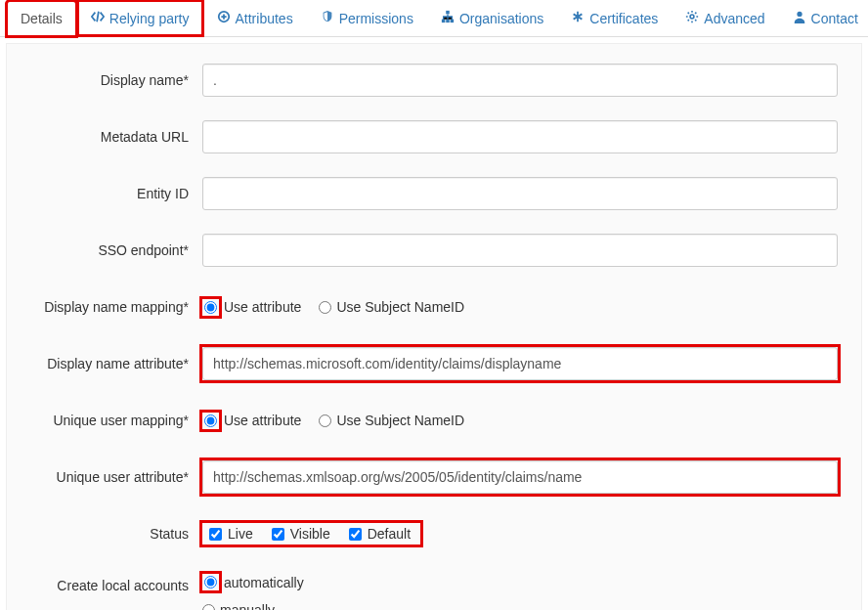 The width and height of the screenshot is (868, 610). What do you see at coordinates (98, 18) in the screenshot?
I see `code-icon` at bounding box center [98, 18].